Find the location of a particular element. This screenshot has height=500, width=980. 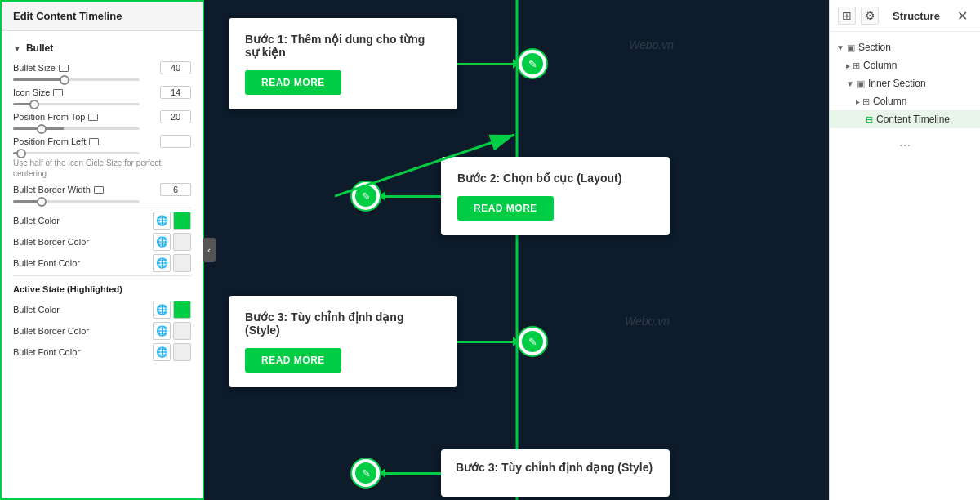

section-icon: ▣ is located at coordinates (851, 47).